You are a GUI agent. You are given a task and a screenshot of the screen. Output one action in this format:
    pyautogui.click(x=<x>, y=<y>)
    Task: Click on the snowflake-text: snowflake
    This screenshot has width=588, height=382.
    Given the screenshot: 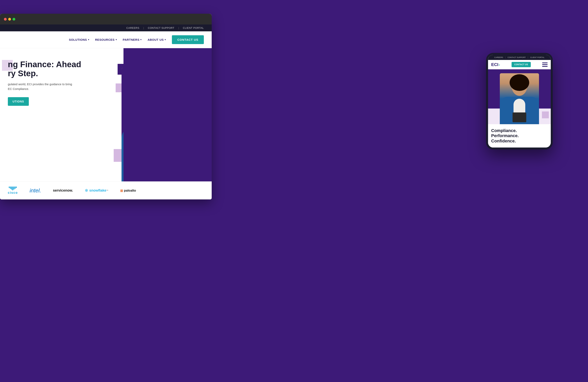 What is the action you would take?
    pyautogui.click(x=98, y=191)
    